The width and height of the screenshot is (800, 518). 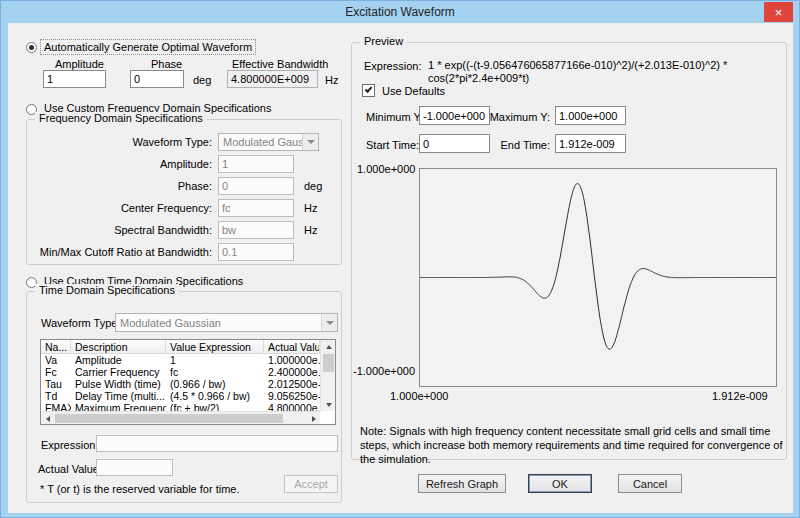 I want to click on titlebar: Excitation Waveform ×, so click(x=400, y=12).